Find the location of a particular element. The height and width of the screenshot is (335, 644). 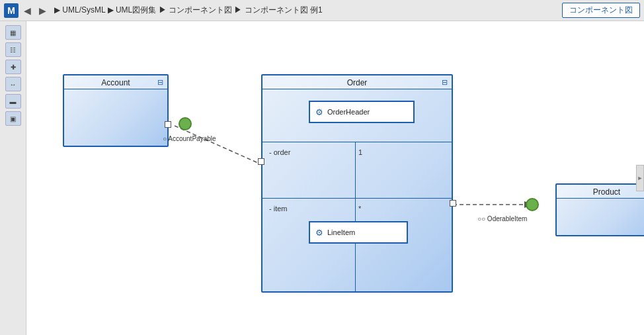

account-interface-circle is located at coordinates (185, 124).